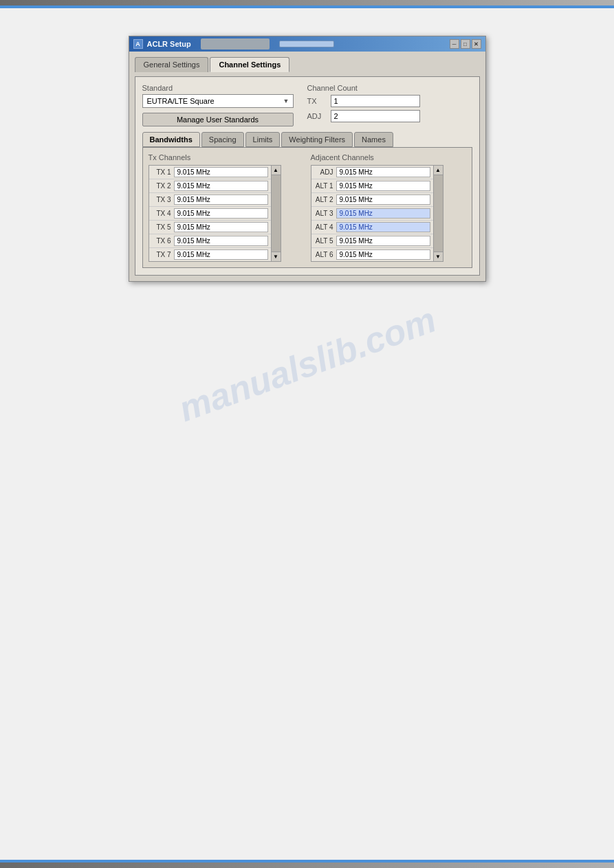 Image resolution: width=614 pixels, height=868 pixels. Describe the element at coordinates (235, 44) in the screenshot. I see `title-blurred-text` at that location.